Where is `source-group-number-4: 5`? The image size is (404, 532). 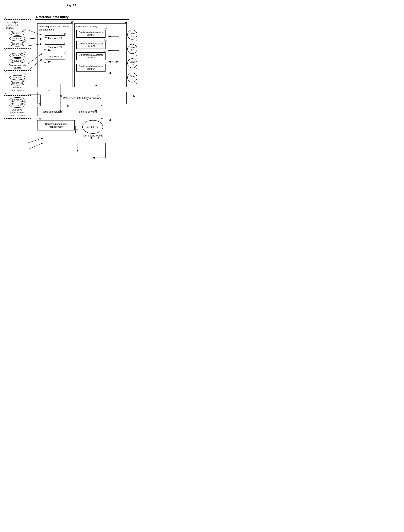
source-group-number-4: 5 is located at coordinates (6, 94).